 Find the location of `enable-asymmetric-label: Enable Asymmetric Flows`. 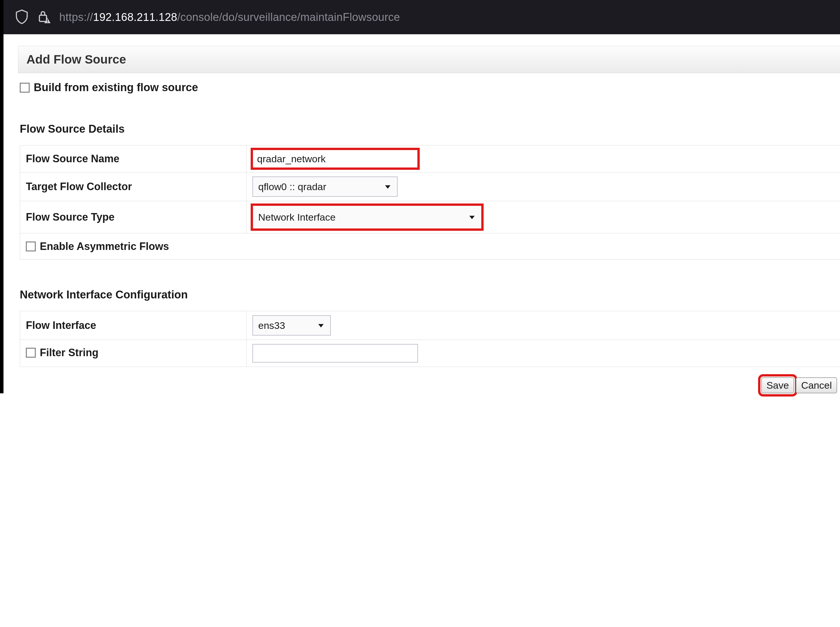

enable-asymmetric-label: Enable Asymmetric Flows is located at coordinates (104, 246).